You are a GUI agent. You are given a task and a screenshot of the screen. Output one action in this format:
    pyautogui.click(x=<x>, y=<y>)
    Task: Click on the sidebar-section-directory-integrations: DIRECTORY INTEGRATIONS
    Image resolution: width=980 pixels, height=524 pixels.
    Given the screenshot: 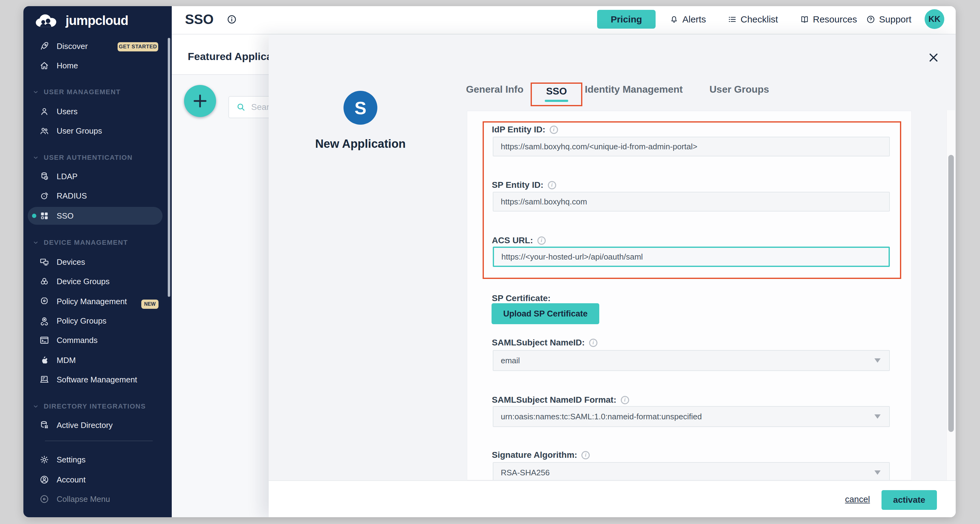 What is the action you would take?
    pyautogui.click(x=89, y=406)
    